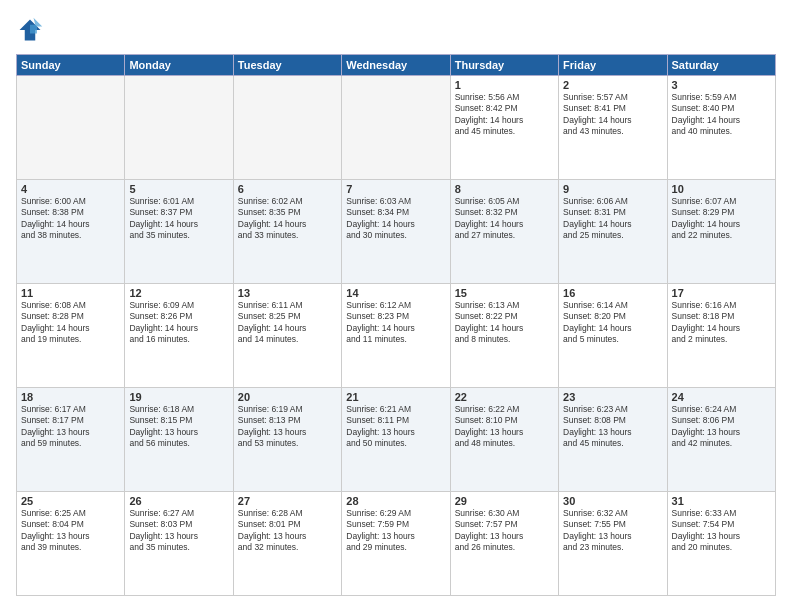 The height and width of the screenshot is (612, 792). I want to click on day-cell: 14Sunrise: 6:12 AM Sunset: 8:23 PM Dayli…, so click(396, 336).